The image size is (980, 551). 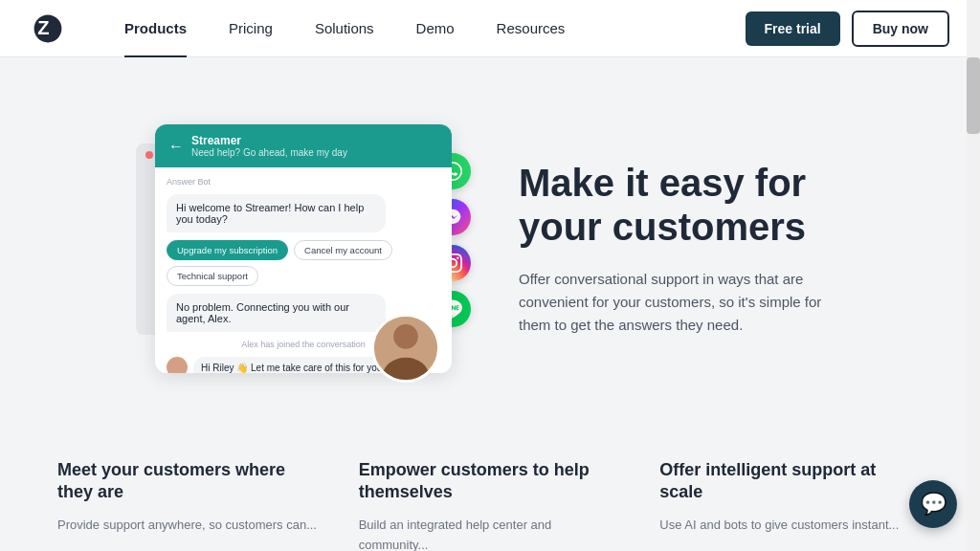 I want to click on scrollbar-thumb, so click(x=973, y=96).